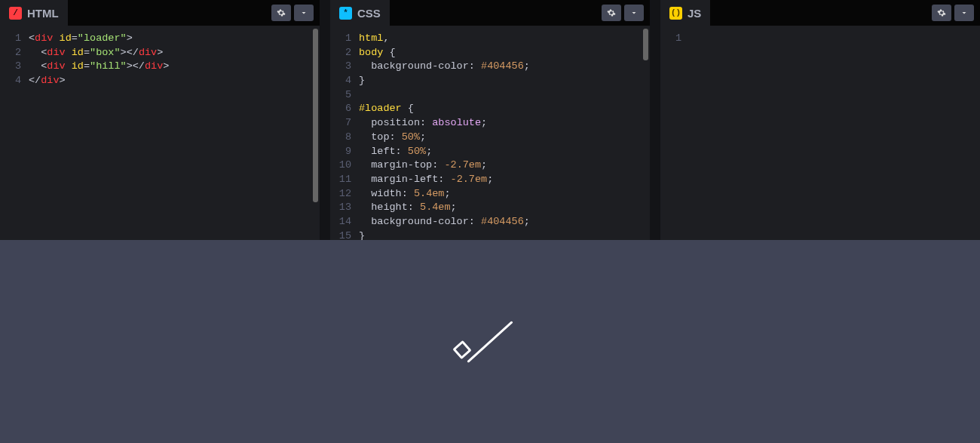 The height and width of the screenshot is (443, 980). What do you see at coordinates (160, 13) in the screenshot?
I see `panel-header-html: / HTML` at bounding box center [160, 13].